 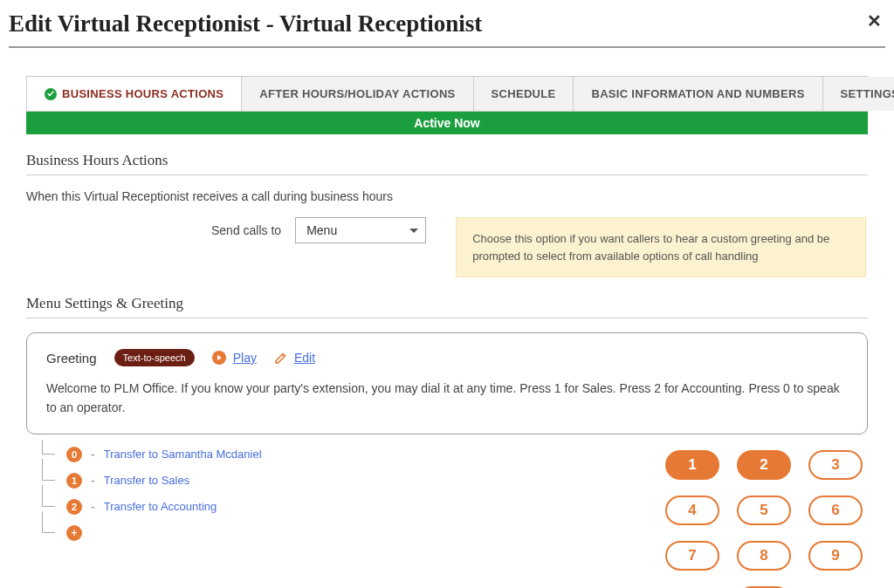 I want to click on tab-label: BASIC INFORMATION AND NUMBERS, so click(x=698, y=94).